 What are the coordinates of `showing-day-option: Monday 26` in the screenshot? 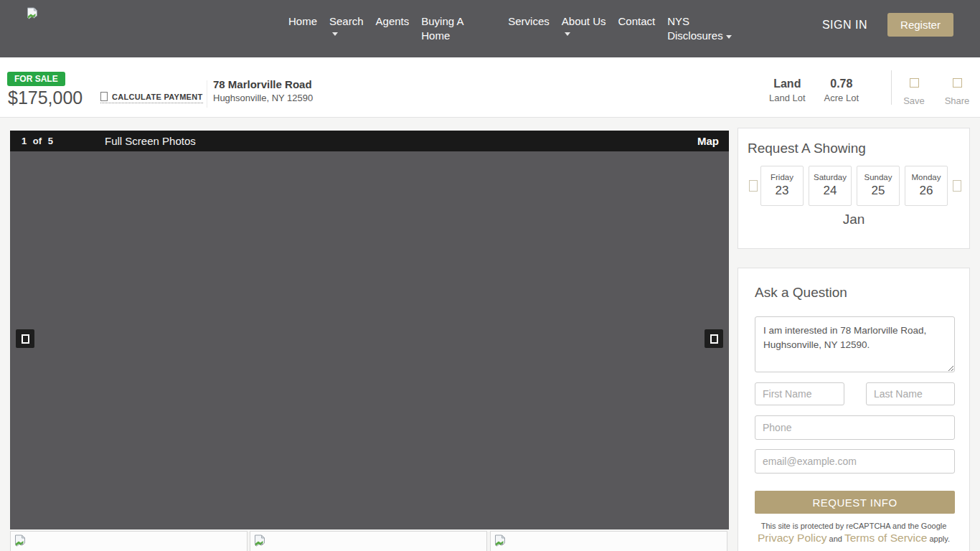 It's located at (926, 186).